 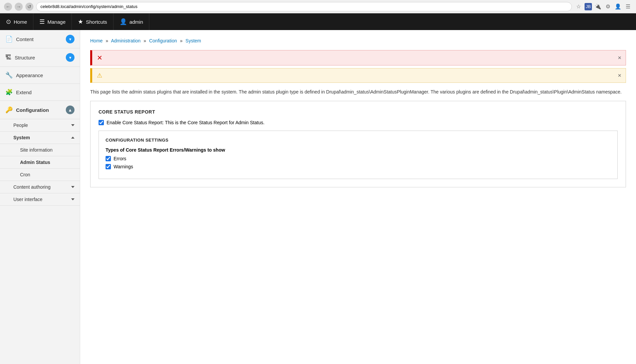 I want to click on configuration-icon: 🔑, so click(x=9, y=110).